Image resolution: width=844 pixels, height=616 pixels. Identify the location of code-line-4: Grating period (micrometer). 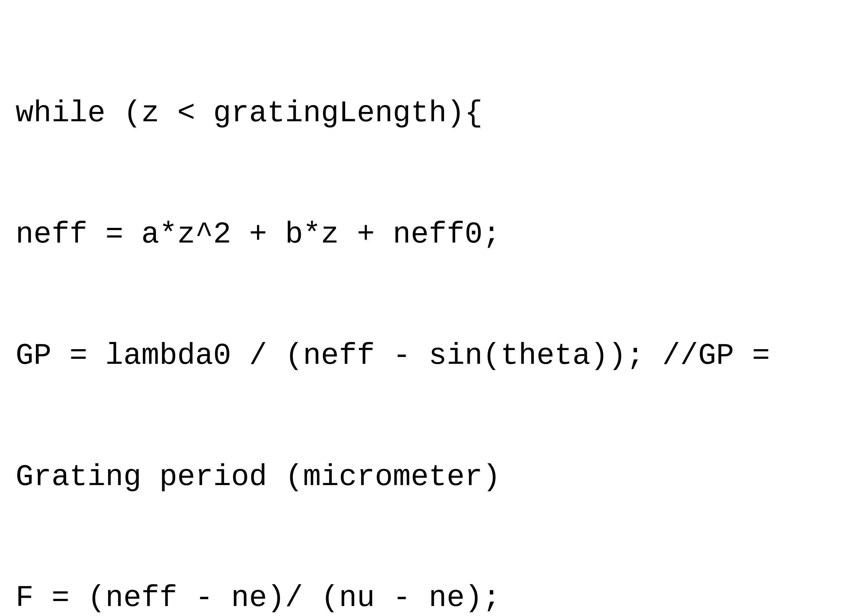
(422, 477).